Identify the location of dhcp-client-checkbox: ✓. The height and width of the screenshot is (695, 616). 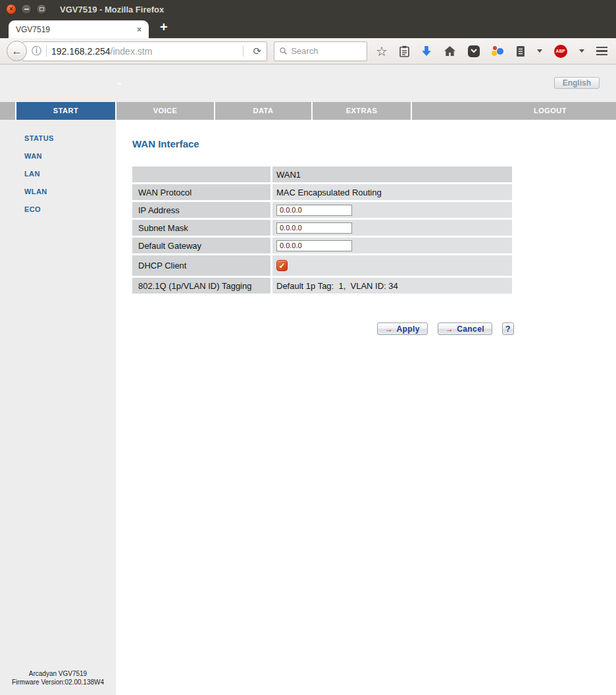
(282, 266).